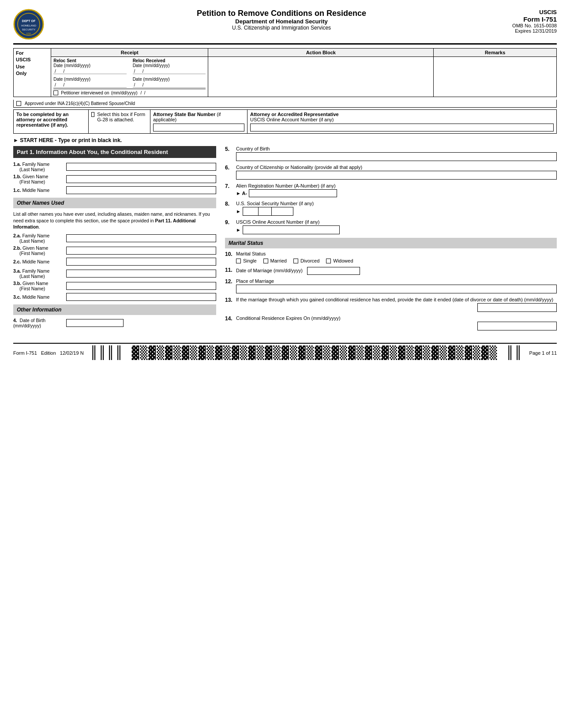 The image size is (570, 728). I want to click on for-uscis-label: ForUSCISUseOnly, so click(33, 73).